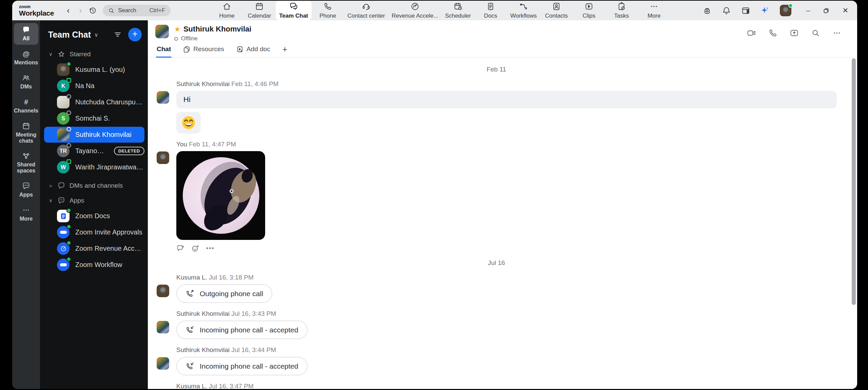 The width and height of the screenshot is (868, 390). Describe the element at coordinates (189, 123) in the screenshot. I see `emoji-message-bubble` at that location.